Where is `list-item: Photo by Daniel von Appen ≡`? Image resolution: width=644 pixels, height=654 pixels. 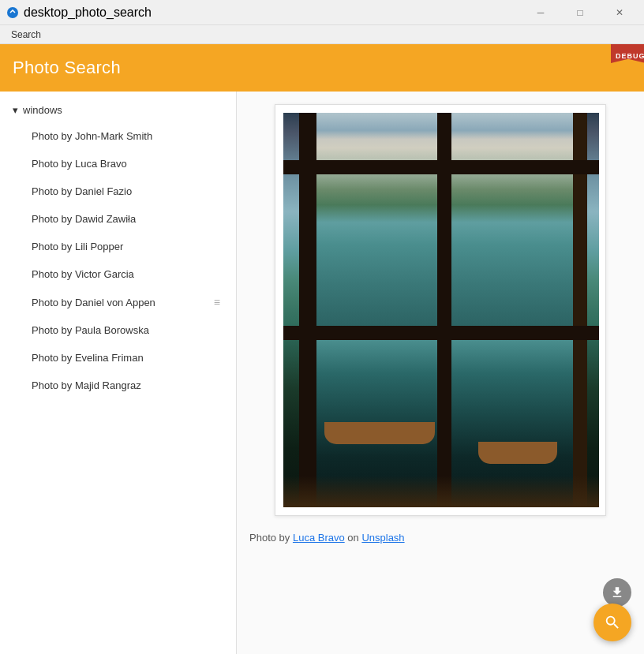 list-item: Photo by Daniel von Appen ≡ is located at coordinates (118, 302).